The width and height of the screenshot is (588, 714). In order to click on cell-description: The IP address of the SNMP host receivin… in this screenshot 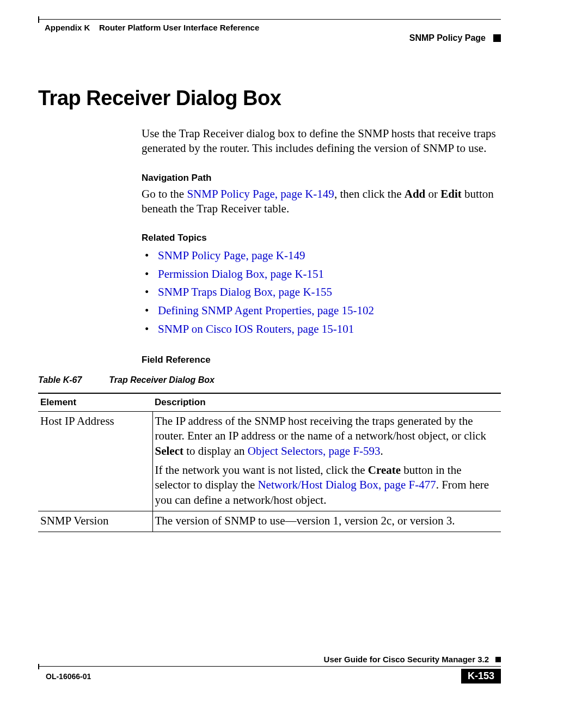, I will do `click(327, 462)`.